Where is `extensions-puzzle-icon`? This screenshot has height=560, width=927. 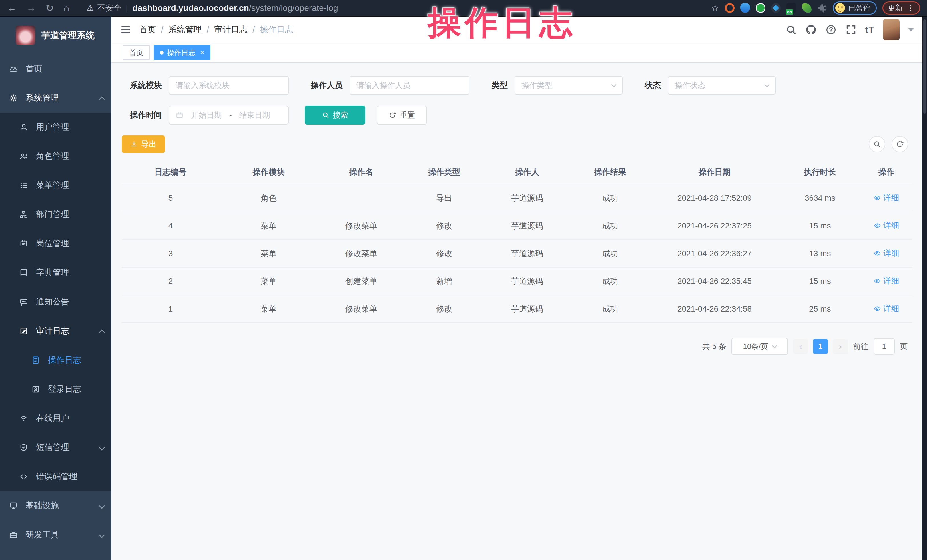 extensions-puzzle-icon is located at coordinates (822, 8).